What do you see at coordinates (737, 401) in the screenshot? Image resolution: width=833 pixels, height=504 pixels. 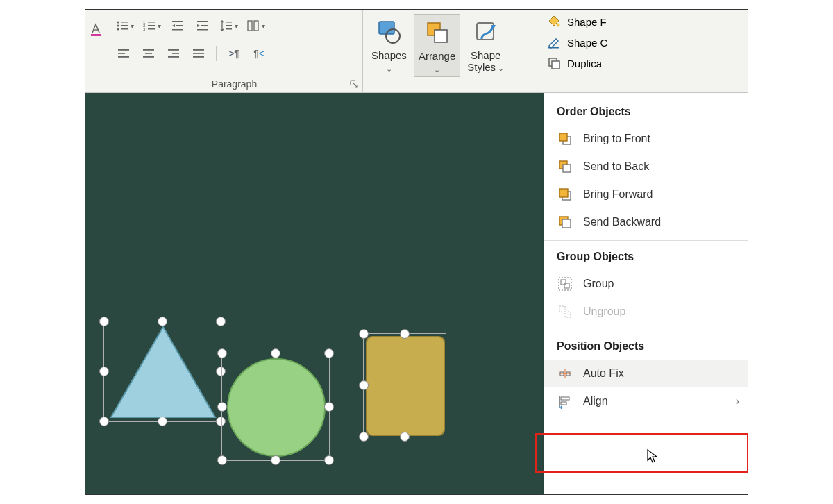 I see `submenu-arrow-icon: ›` at bounding box center [737, 401].